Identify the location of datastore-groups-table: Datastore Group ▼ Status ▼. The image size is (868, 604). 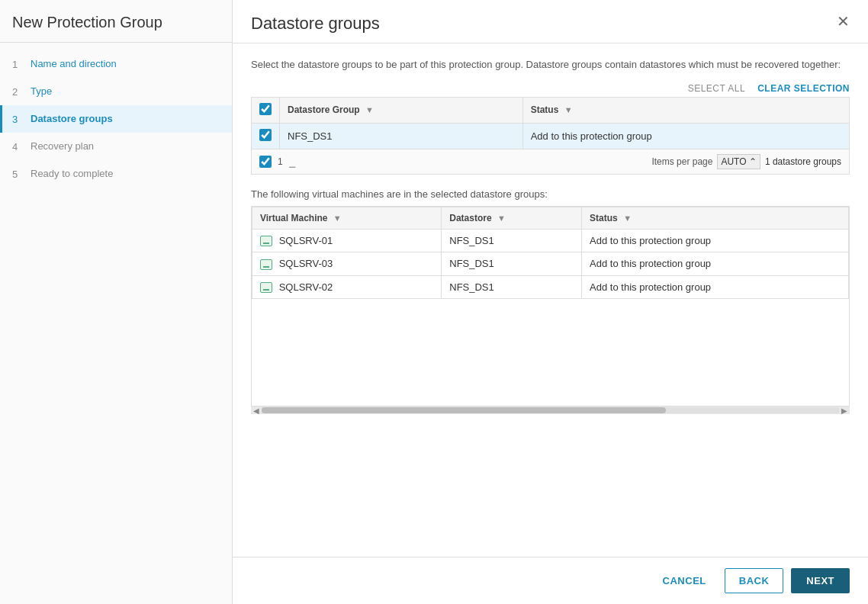
(551, 124).